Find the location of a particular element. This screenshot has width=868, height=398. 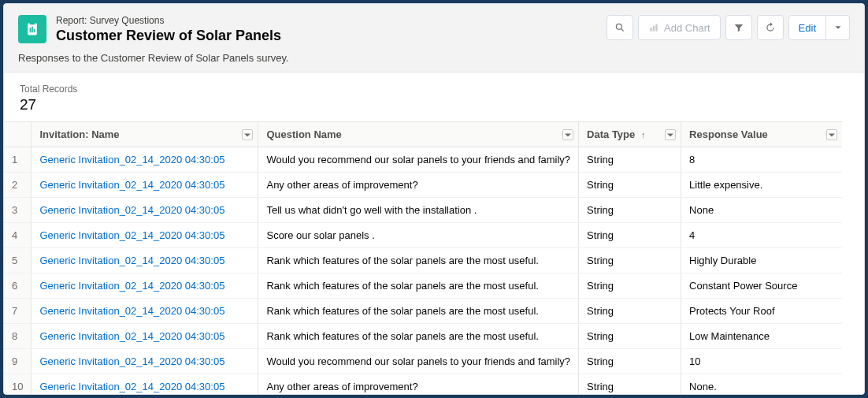

table-row: 3Generic Invitation_02_14_2020 04:30:05T… is located at coordinates (423, 210).